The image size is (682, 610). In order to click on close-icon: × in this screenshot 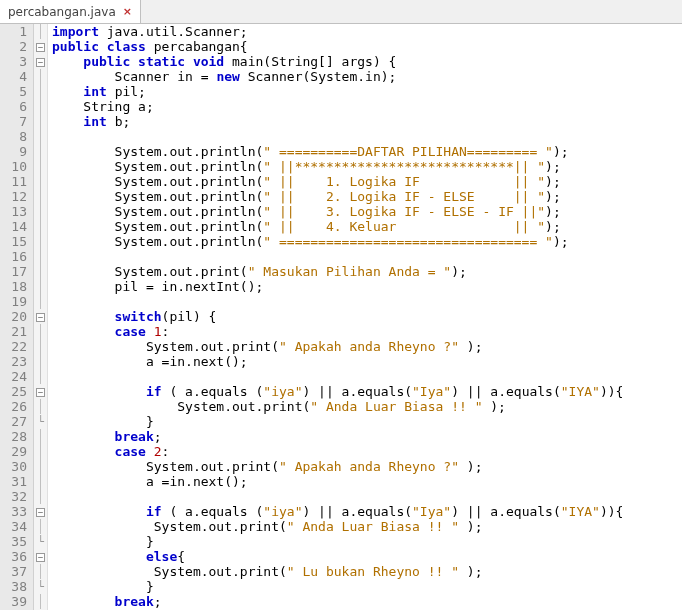, I will do `click(128, 12)`.